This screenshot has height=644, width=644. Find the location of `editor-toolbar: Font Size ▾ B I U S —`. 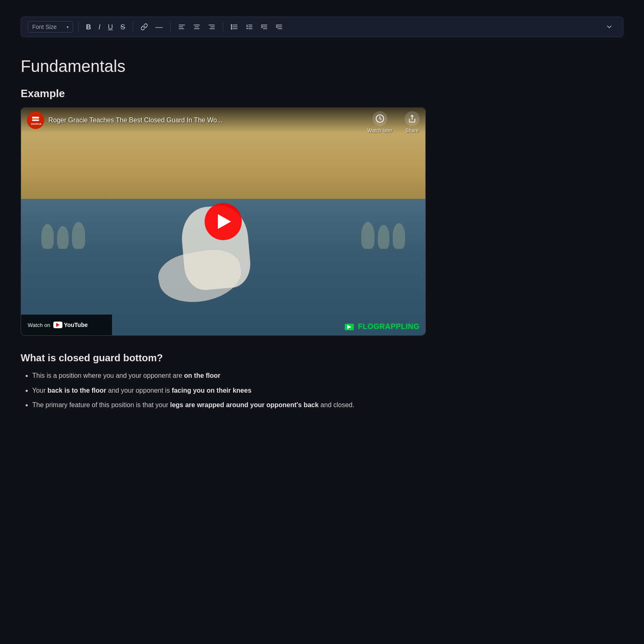

editor-toolbar: Font Size ▾ B I U S — is located at coordinates (322, 27).